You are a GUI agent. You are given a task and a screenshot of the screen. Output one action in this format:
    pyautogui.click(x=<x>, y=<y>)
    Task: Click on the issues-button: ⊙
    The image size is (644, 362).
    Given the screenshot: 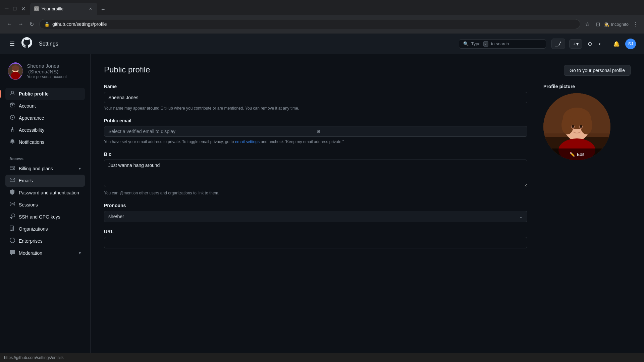 What is the action you would take?
    pyautogui.click(x=590, y=44)
    